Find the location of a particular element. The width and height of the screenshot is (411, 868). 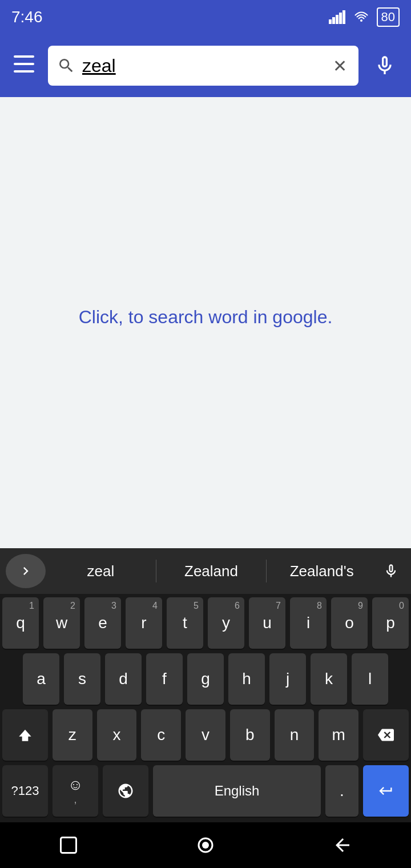

key-d: d is located at coordinates (123, 679).